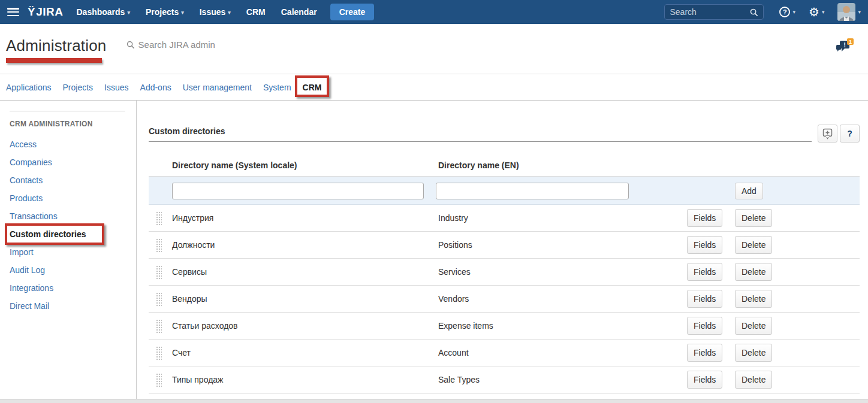 Image resolution: width=868 pixels, height=403 pixels. What do you see at coordinates (312, 87) in the screenshot?
I see `tab-crm: CRM` at bounding box center [312, 87].